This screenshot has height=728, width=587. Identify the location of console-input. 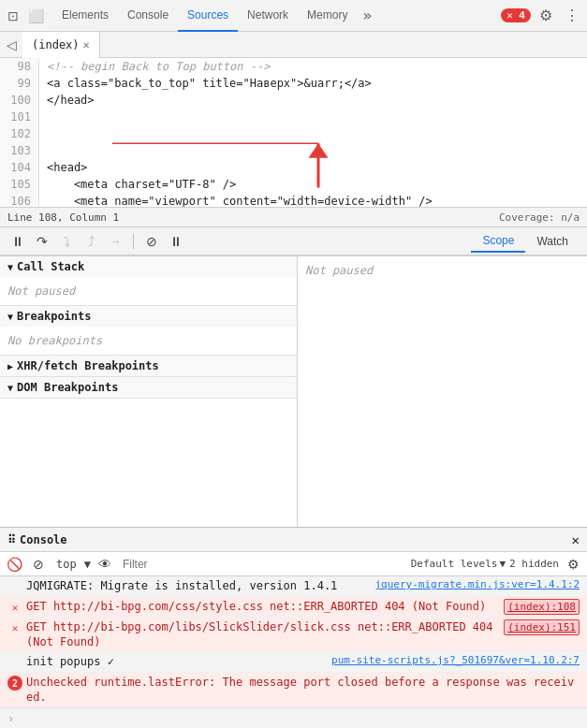
(299, 719).